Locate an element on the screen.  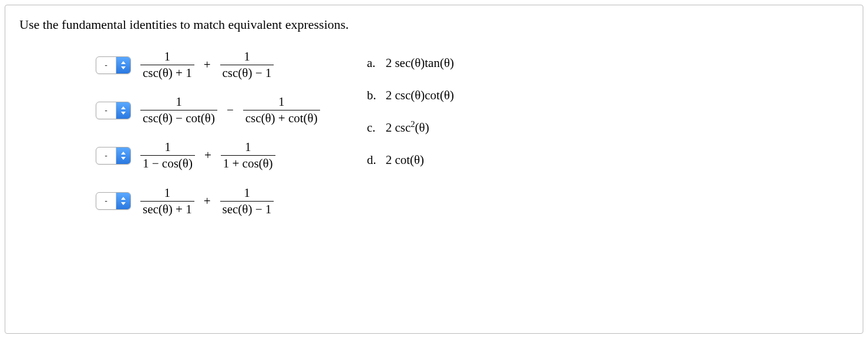
answer-letter: c. is located at coordinates (373, 128).